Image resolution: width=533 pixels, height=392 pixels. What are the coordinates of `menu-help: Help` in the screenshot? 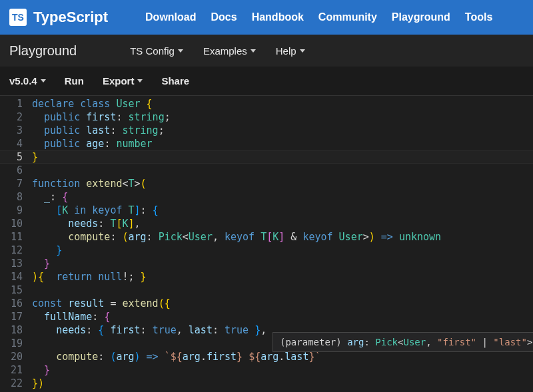 It's located at (290, 51).